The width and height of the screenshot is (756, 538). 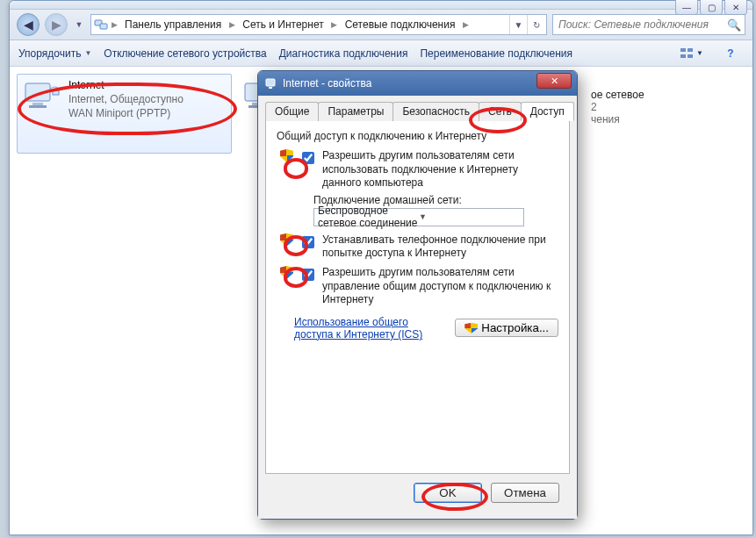 I want to click on network-icon, so click(x=101, y=25).